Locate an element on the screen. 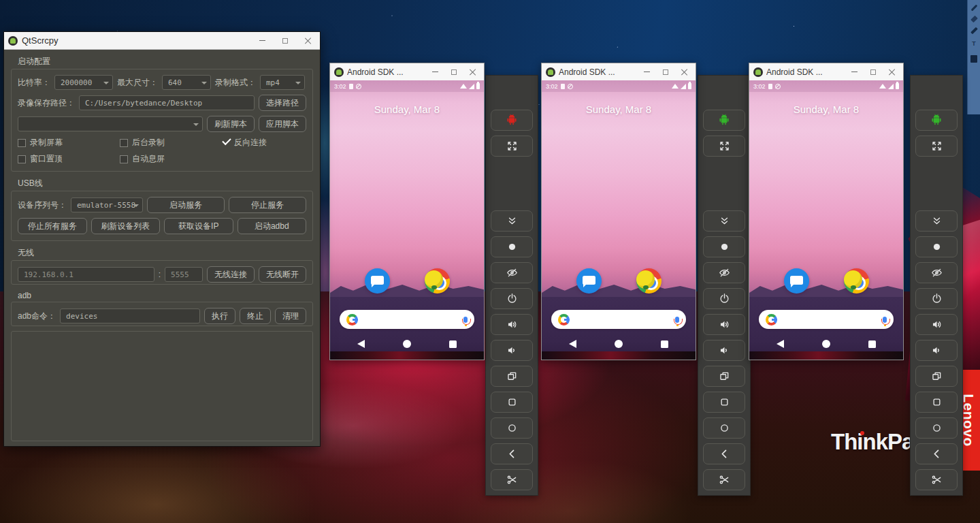  wireless-port-input: 5555 is located at coordinates (184, 274).